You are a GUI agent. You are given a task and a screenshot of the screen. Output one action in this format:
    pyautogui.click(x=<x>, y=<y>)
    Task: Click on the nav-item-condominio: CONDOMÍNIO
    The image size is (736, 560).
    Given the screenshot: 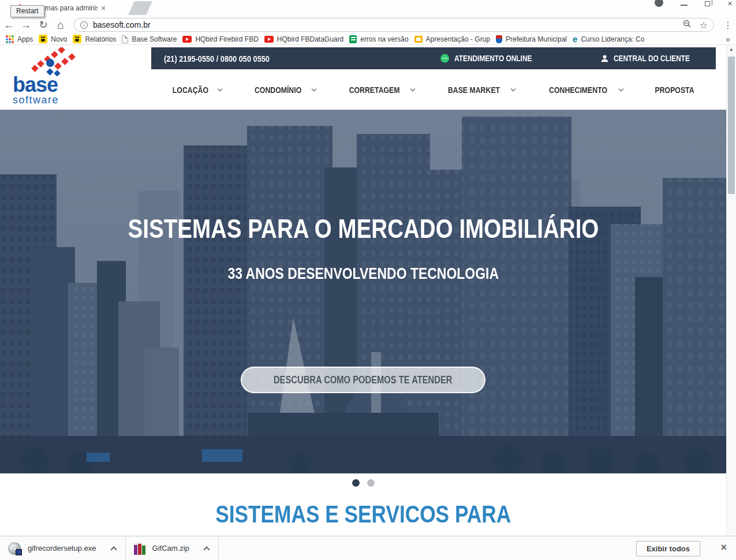 What is the action you would take?
    pyautogui.click(x=283, y=90)
    